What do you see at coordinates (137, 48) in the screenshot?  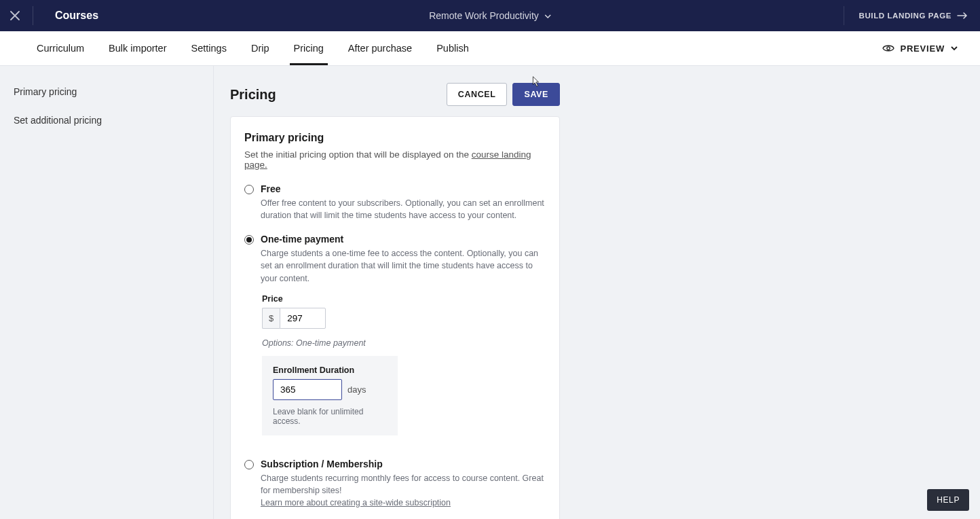 I see `tab-label: Bulk importer` at bounding box center [137, 48].